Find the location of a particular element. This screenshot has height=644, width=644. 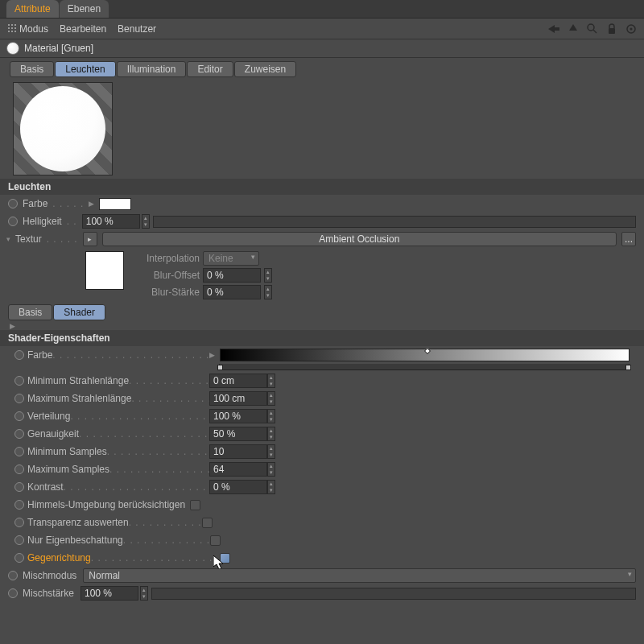

anim-toggle-kontrast is located at coordinates (19, 487).